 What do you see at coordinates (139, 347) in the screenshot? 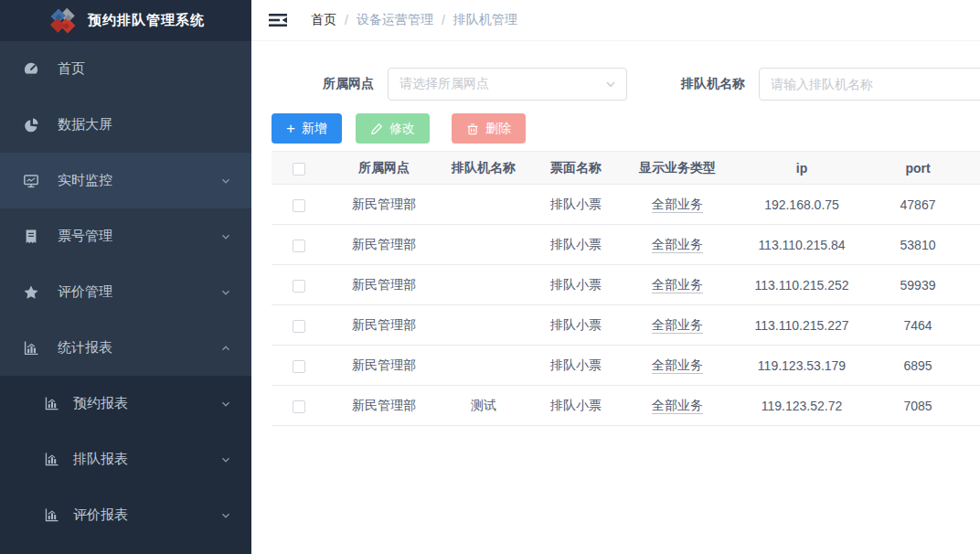
I see `sidebar-item-label: 统计报表` at bounding box center [139, 347].